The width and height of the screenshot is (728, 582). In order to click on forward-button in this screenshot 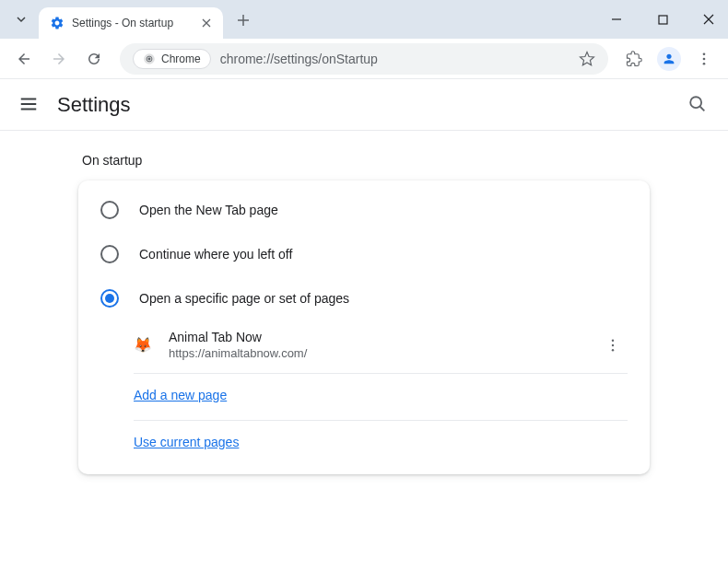, I will do `click(59, 59)`.